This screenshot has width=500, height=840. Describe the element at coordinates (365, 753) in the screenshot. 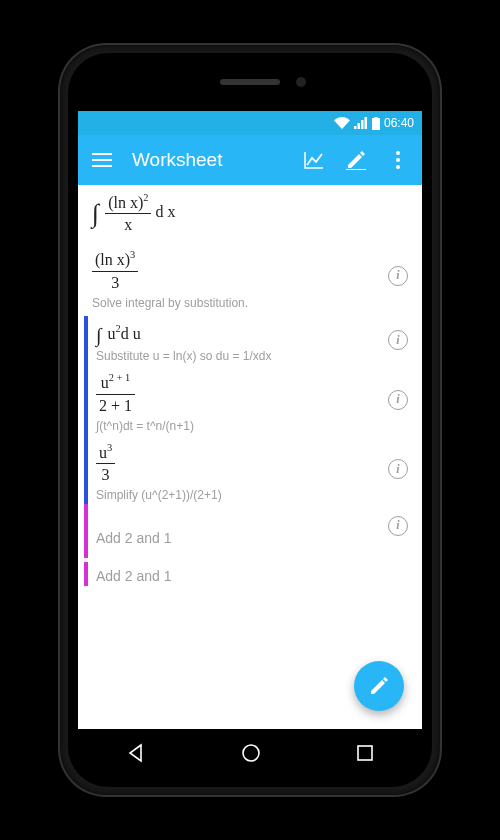

I see `recents-button` at that location.